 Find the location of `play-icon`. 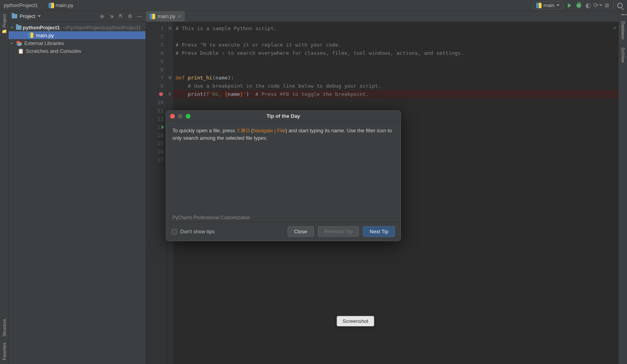

play-icon is located at coordinates (570, 5).